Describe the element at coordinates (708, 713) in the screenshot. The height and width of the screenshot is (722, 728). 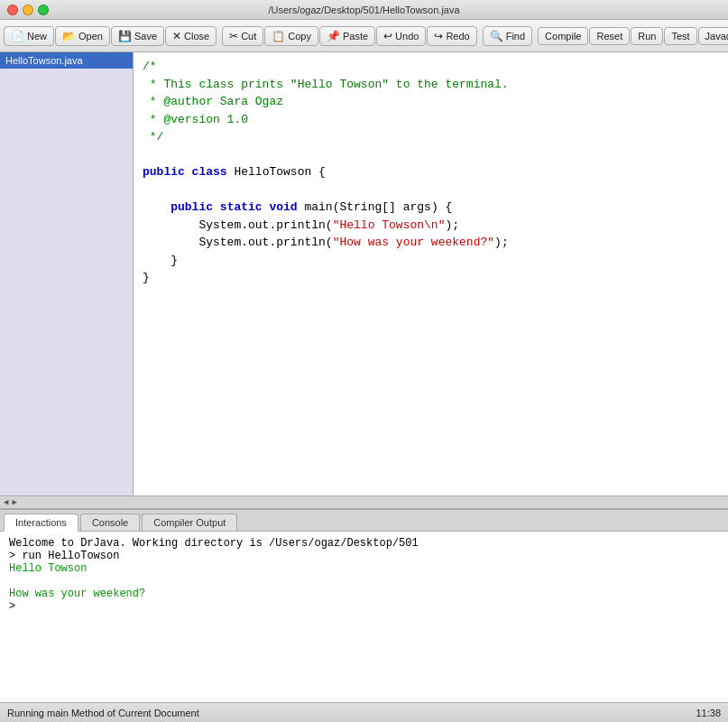
I see `status-time: 11:38` at that location.